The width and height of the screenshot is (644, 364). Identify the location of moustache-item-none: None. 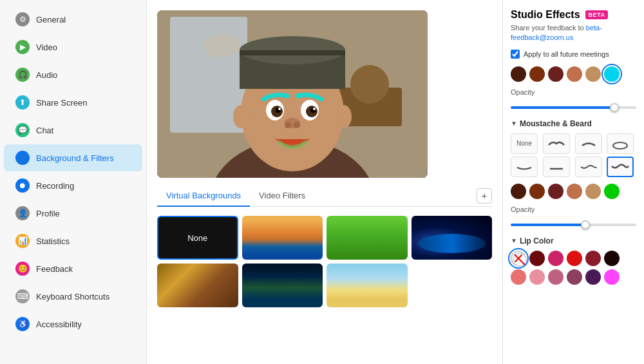
(524, 144).